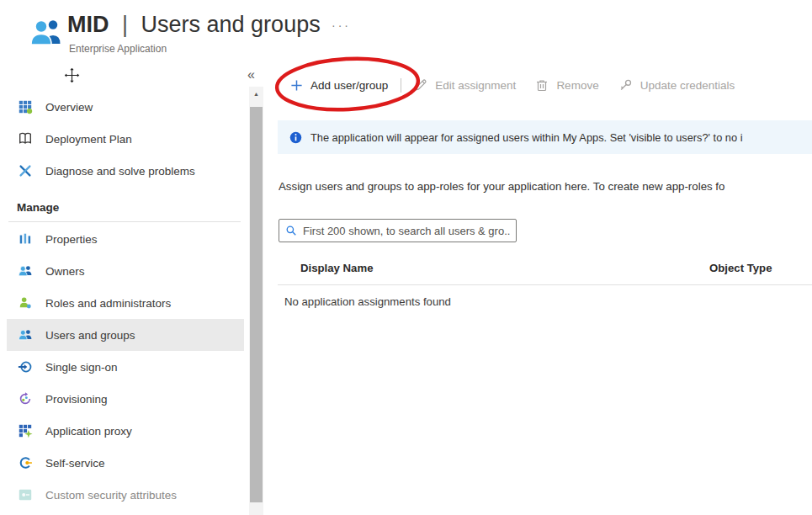 The height and width of the screenshot is (515, 812). Describe the element at coordinates (125, 222) in the screenshot. I see `sidebar-section-divider` at that location.